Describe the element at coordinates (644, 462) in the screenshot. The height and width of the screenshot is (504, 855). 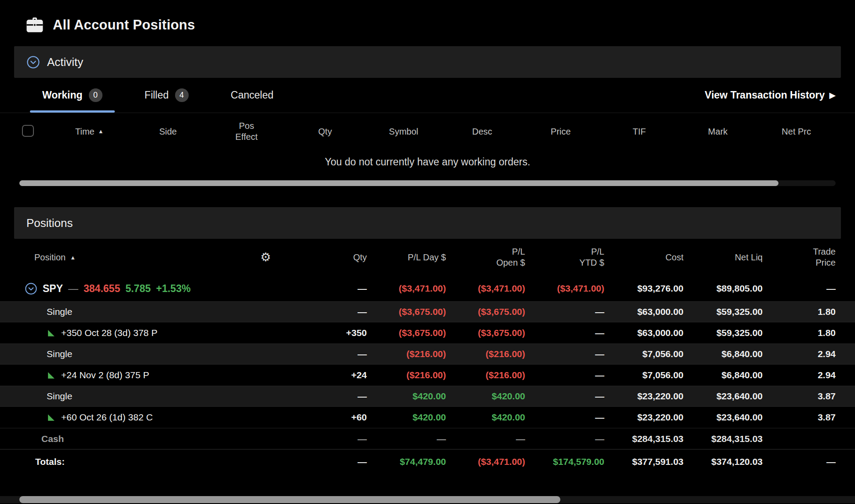
I see `cell-cost: $377,591.03` at that location.